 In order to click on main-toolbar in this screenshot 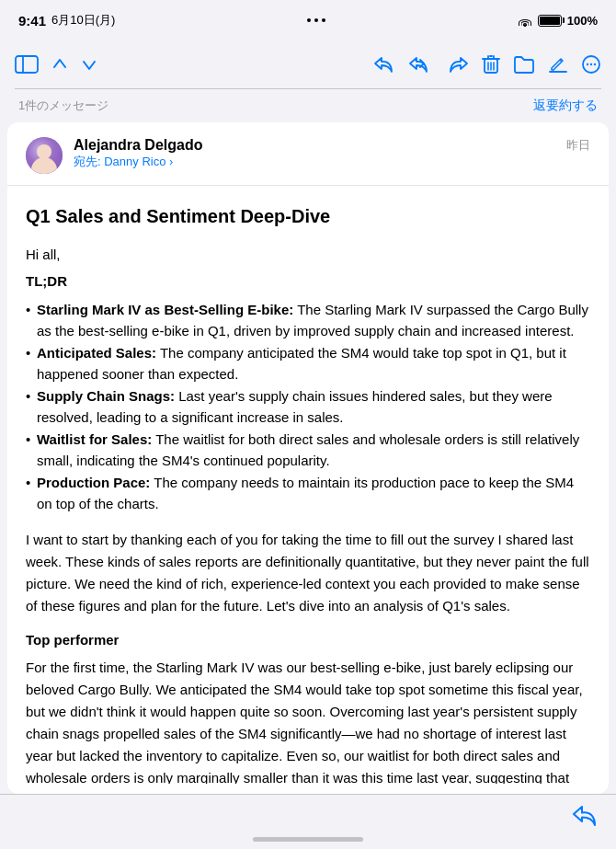, I will do `click(308, 64)`.